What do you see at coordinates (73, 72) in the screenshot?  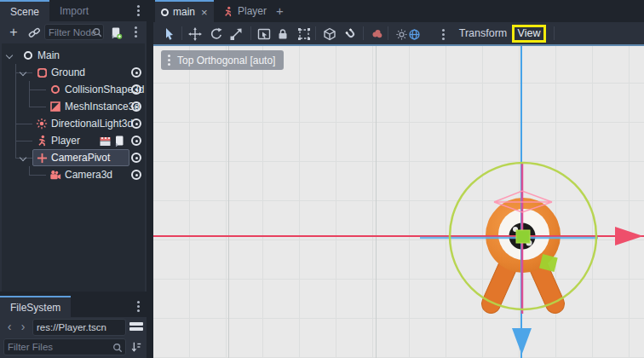 I see `tree-row-ground: Ground` at bounding box center [73, 72].